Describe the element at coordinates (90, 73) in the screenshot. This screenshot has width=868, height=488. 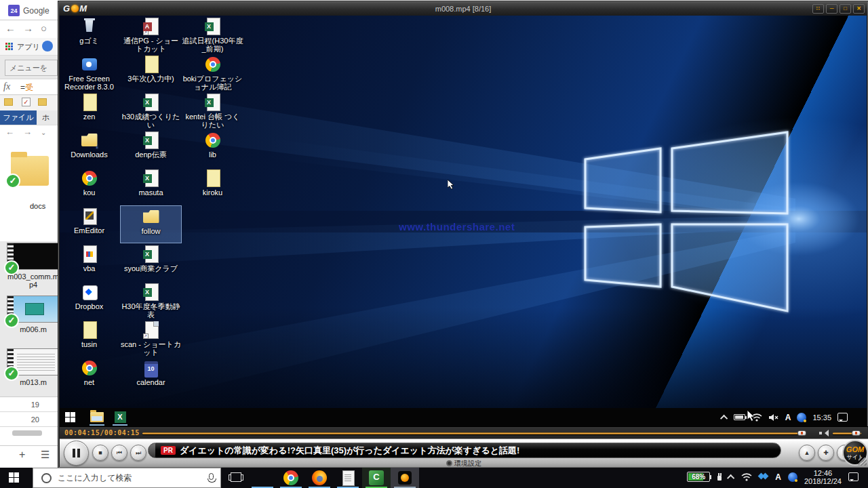
I see `desktop-icon: ↗ Free Screen Recorder 8.3.0` at that location.